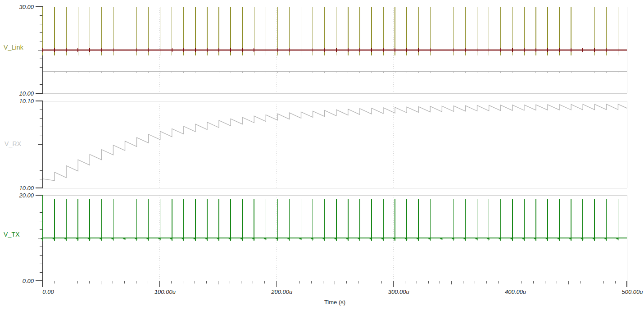 The height and width of the screenshot is (311, 644). I want to click on y-tick-label: 30.00, so click(26, 7).